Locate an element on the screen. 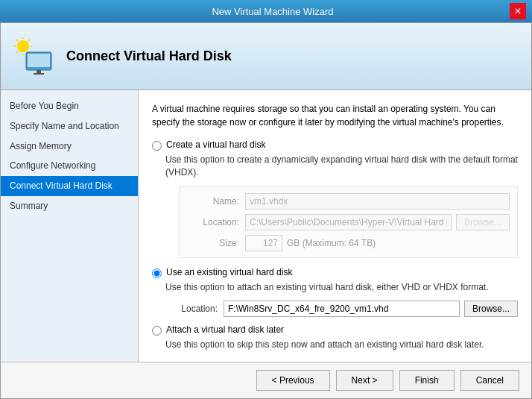 This screenshot has height=399, width=532. create-vhd-label: Create a virtual hard disk is located at coordinates (216, 145).